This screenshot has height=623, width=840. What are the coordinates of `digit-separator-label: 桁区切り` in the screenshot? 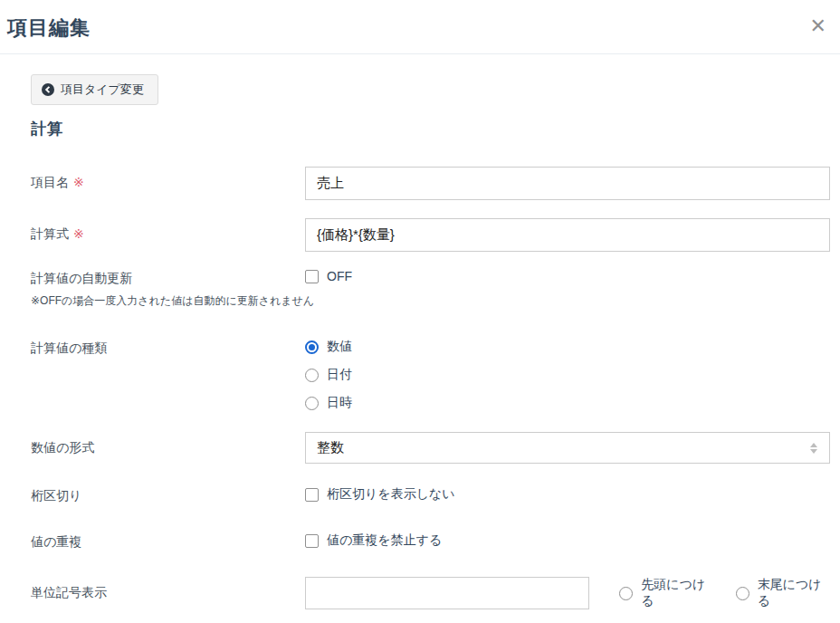 It's located at (168, 495).